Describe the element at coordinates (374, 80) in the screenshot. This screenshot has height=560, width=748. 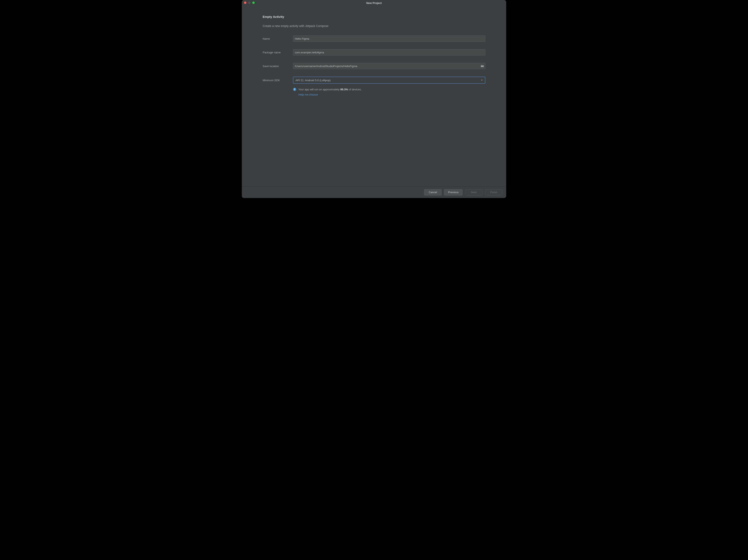
I see `row-minimum-sdk: Minimum SDK API 21: Android 5.0 (Lollipo…` at that location.